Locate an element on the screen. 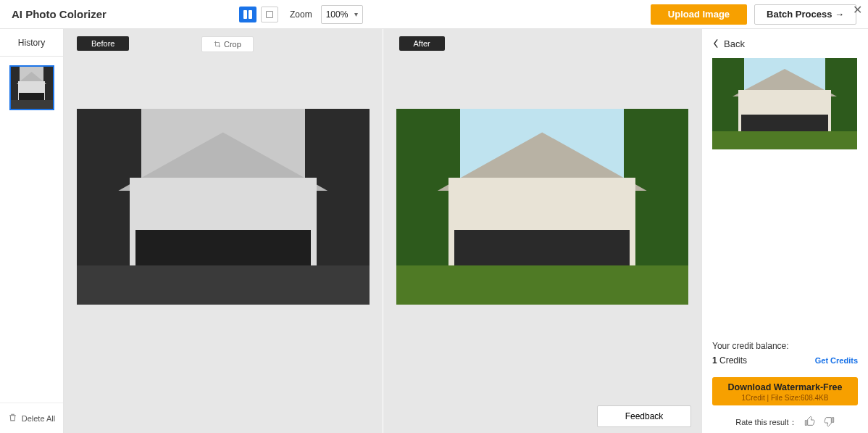 Image resolution: width=868 pixels, height=433 pixels. chevron-down-icon: ▾ is located at coordinates (356, 15).